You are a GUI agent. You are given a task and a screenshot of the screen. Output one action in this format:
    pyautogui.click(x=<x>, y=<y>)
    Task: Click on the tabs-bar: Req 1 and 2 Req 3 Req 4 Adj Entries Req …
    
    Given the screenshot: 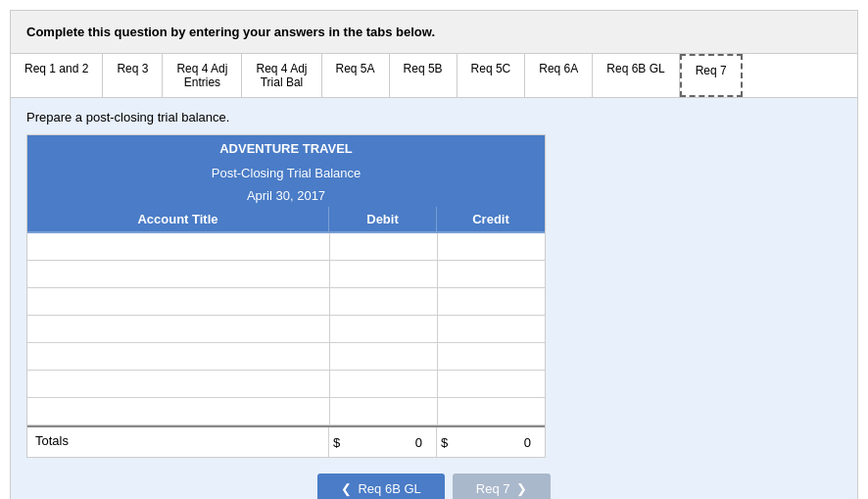 What is the action you would take?
    pyautogui.click(x=434, y=76)
    